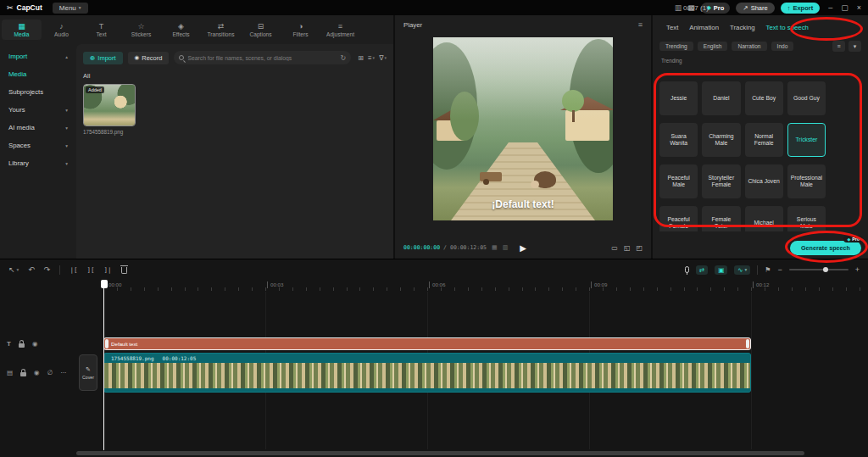  I want to click on sort-button: ≡ ▾, so click(371, 58).